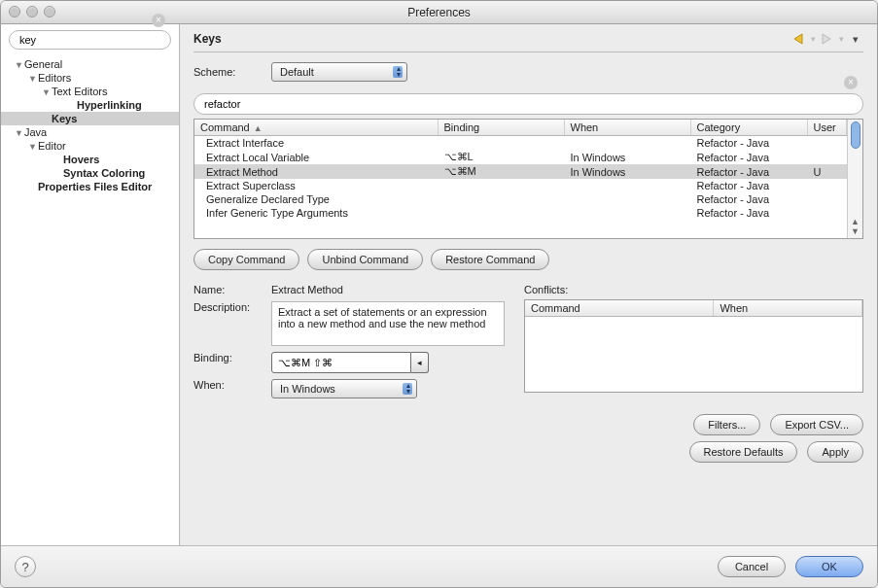 The height and width of the screenshot is (588, 878). What do you see at coordinates (829, 567) in the screenshot?
I see `ok-button: OK` at bounding box center [829, 567].